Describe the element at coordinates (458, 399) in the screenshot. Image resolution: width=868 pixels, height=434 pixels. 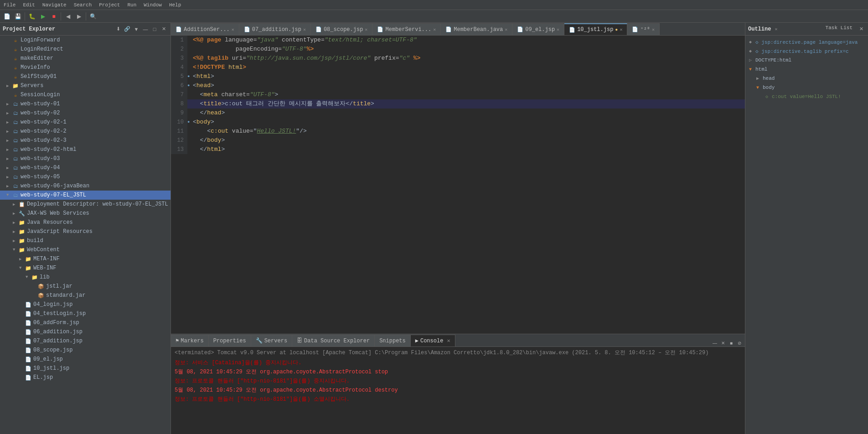
I see `console-line-5: 정보: 프로토콜 핸들러 ["http-nio-8181"]을(를) 소멸시킵니…` at that location.